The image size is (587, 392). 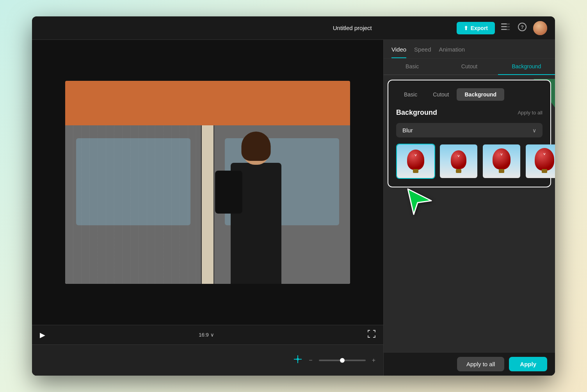 I want to click on sub-tabs-row: Basic Cutout Background, so click(x=469, y=67).